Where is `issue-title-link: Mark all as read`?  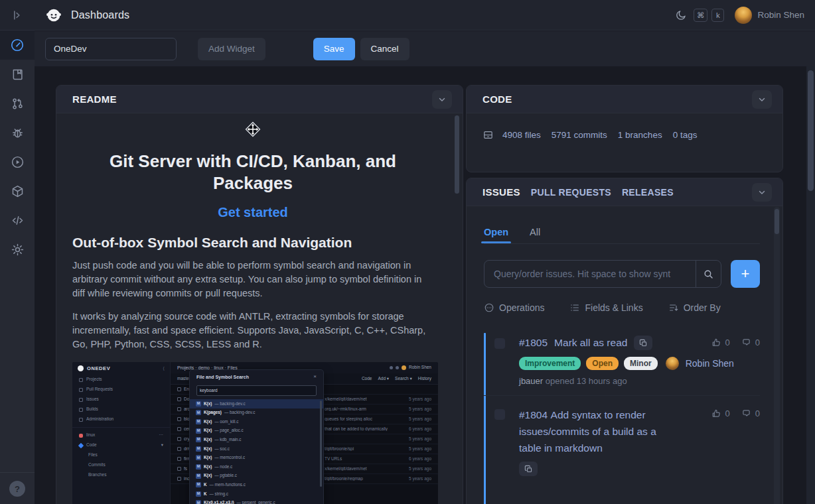
issue-title-link: Mark all as read is located at coordinates (591, 343).